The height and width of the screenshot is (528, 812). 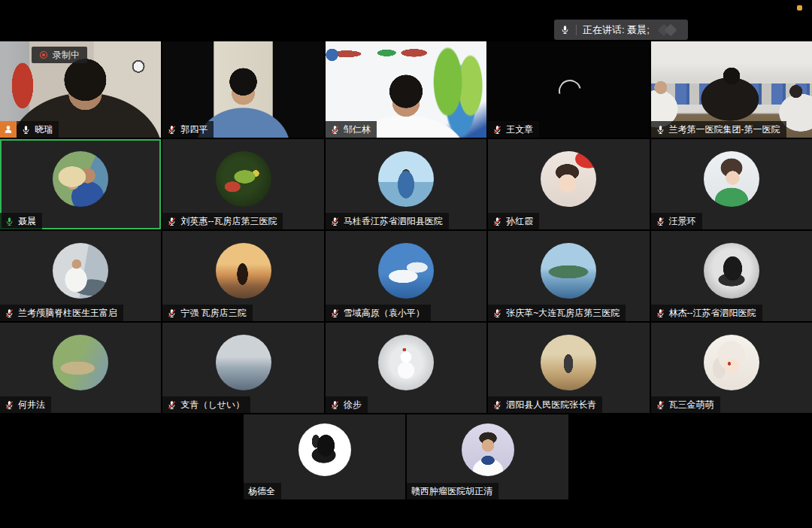 What do you see at coordinates (206, 405) in the screenshot?
I see `participant-label: 支青（しせい）` at bounding box center [206, 405].